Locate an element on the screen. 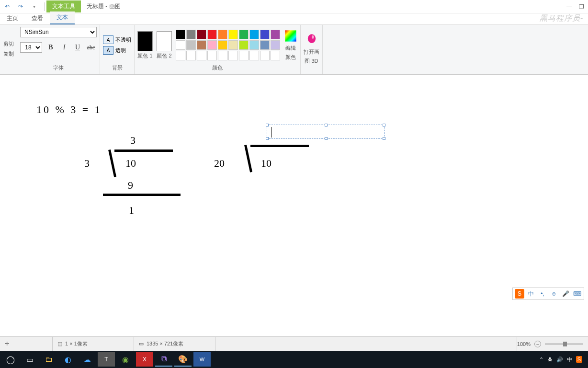  task-view-icon: ▭ is located at coordinates (30, 359).